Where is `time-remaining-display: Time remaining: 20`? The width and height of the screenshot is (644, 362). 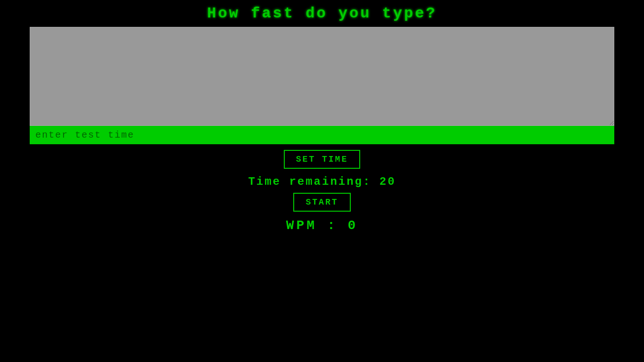
time-remaining-display: Time remaining: 20 is located at coordinates (322, 182).